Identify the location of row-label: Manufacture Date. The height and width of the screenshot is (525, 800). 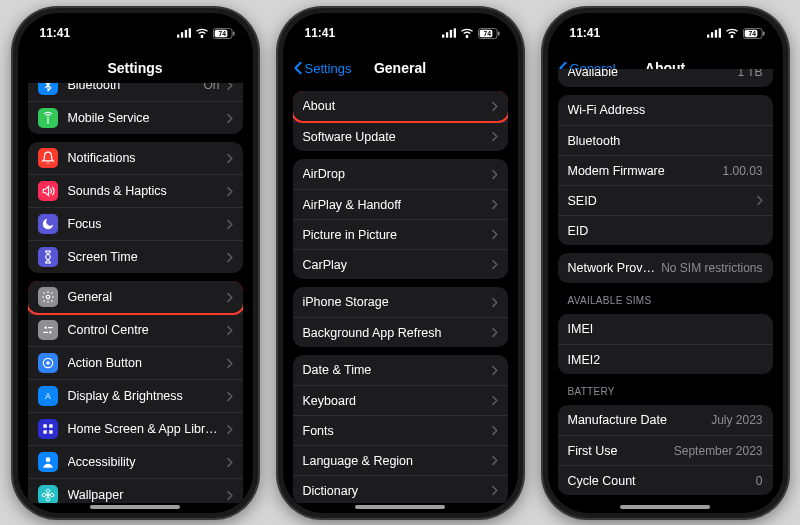
(637, 420).